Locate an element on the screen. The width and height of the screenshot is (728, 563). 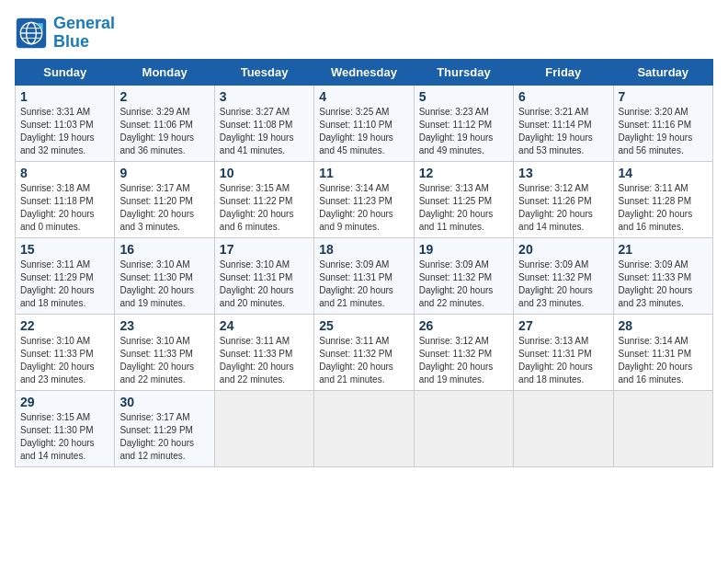
calendar-cell: 2Sunrise: 3:29 AM Sunset: 11:06 PM Dayli… is located at coordinates (165, 123).